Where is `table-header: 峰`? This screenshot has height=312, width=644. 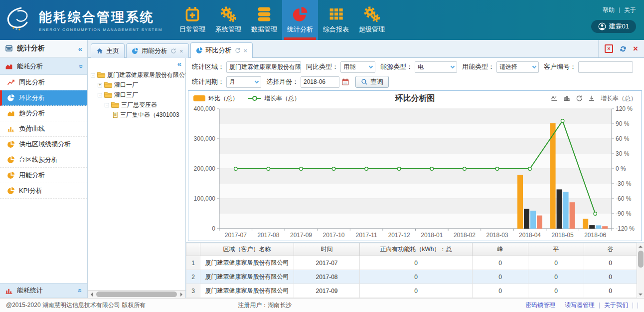
table-header: 峰 is located at coordinates (500, 250).